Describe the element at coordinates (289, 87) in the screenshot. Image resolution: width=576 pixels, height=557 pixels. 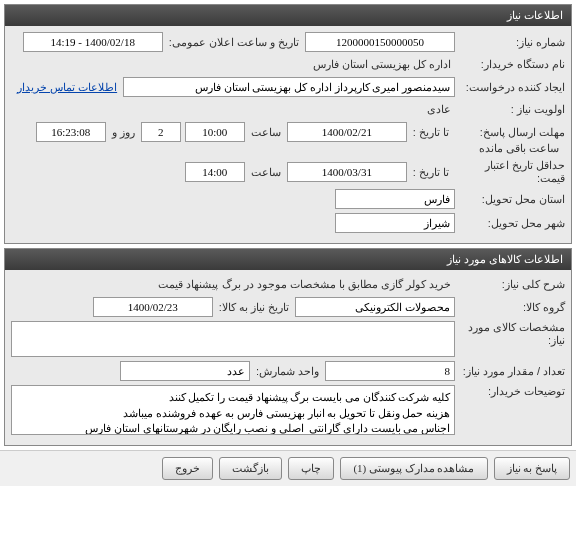
I see `requester-field` at that location.